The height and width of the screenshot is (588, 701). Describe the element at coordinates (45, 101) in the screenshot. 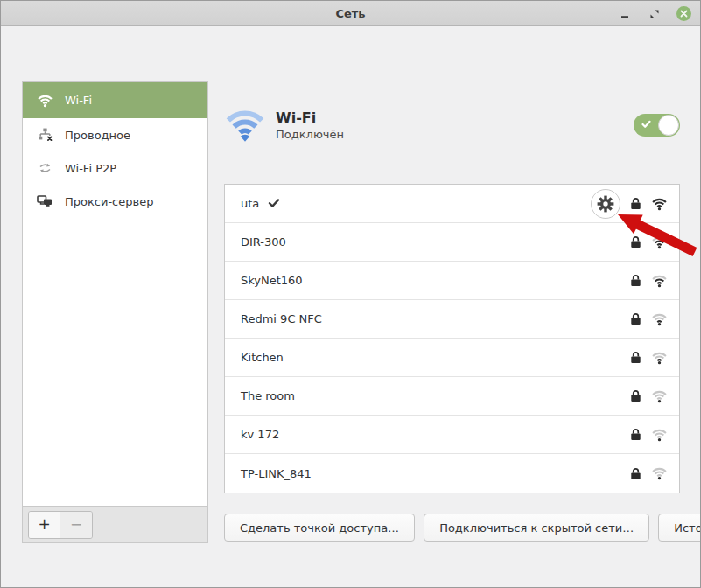

I see `wifi-icon` at that location.